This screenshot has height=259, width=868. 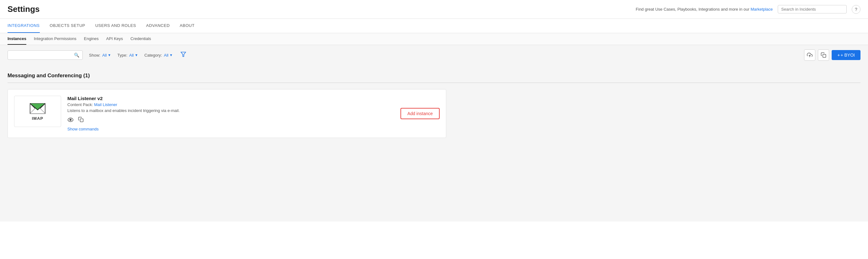 I want to click on sub-nav-instances: Instances, so click(x=17, y=39).